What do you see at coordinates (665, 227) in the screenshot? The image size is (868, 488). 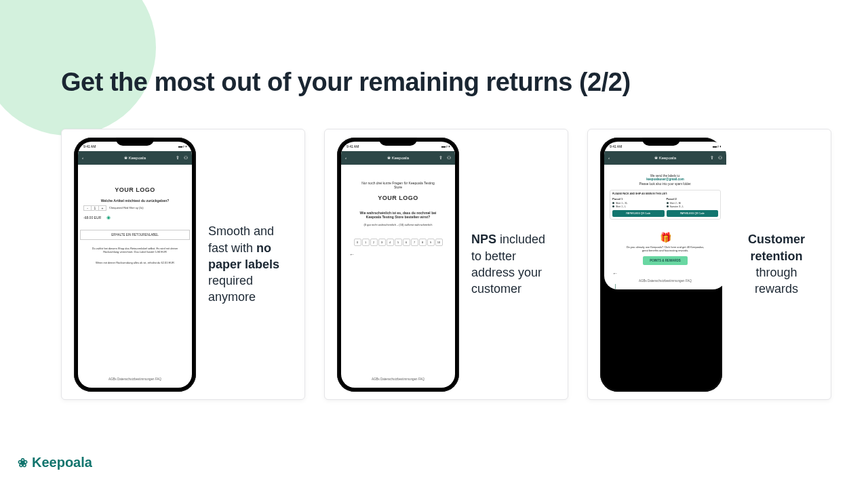 I see `screen-content-3: We send the labels to: keepoalauser@gmai…` at bounding box center [665, 227].